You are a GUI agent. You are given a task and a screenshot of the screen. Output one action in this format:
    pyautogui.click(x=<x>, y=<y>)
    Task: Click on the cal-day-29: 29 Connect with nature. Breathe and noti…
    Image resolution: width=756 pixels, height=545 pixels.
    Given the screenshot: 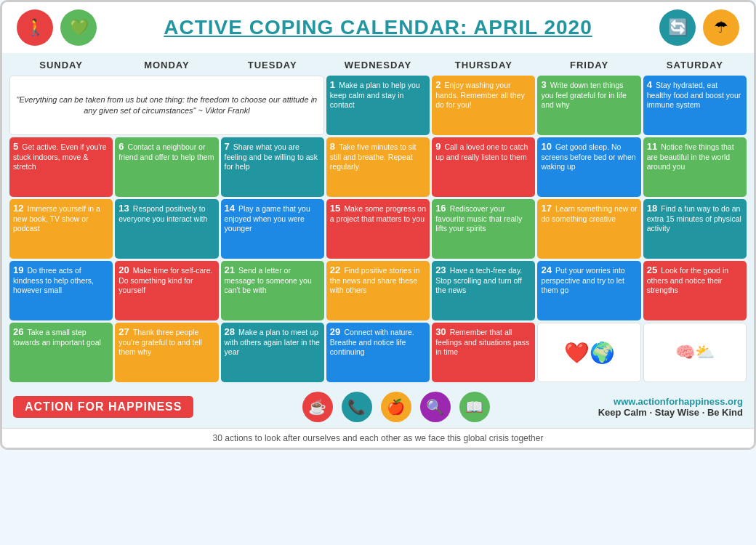 What is the action you would take?
    pyautogui.click(x=378, y=352)
    